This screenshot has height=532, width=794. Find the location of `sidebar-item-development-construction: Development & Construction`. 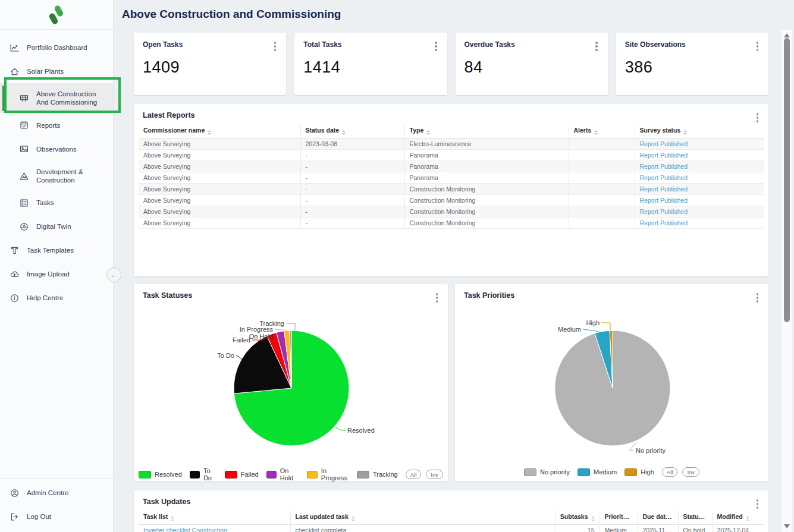

sidebar-item-development-construction: Development & Construction is located at coordinates (57, 176).